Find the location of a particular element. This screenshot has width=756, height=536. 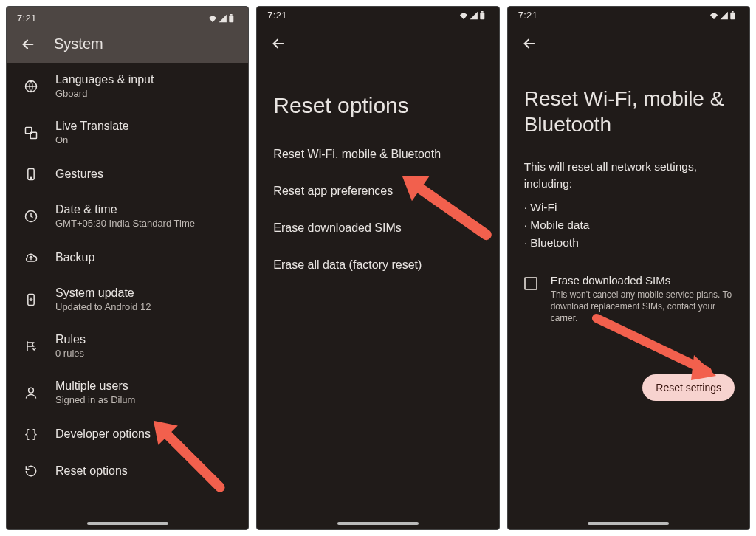

setting-row-developer-options: { }Developer options is located at coordinates (127, 434).